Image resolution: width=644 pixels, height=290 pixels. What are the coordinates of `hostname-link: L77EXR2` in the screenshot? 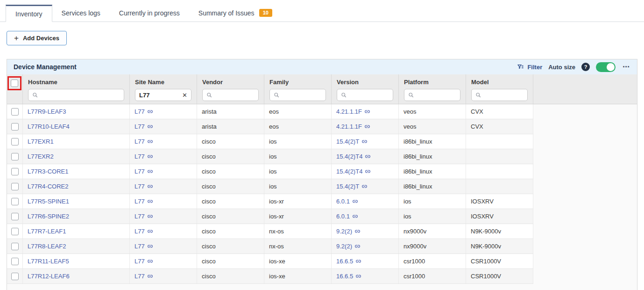 It's located at (41, 156).